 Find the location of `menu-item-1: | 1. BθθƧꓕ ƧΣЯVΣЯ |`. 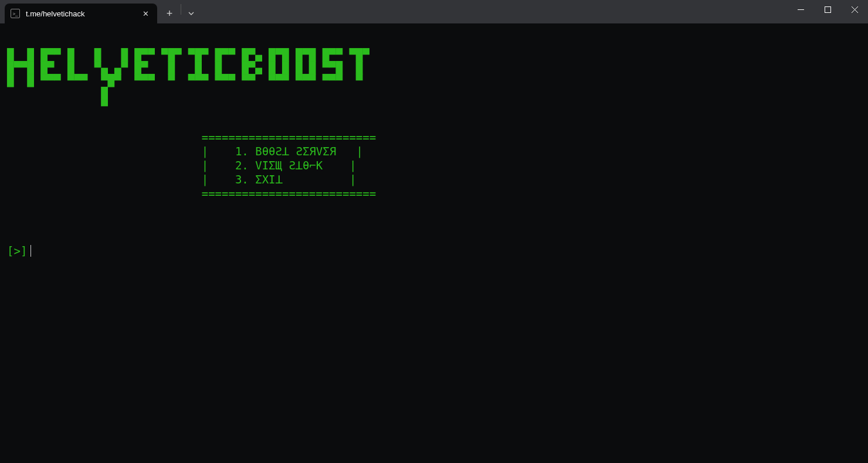

menu-item-1: | 1. BθθƧꓕ ƧΣЯVΣЯ | is located at coordinates (185, 151).